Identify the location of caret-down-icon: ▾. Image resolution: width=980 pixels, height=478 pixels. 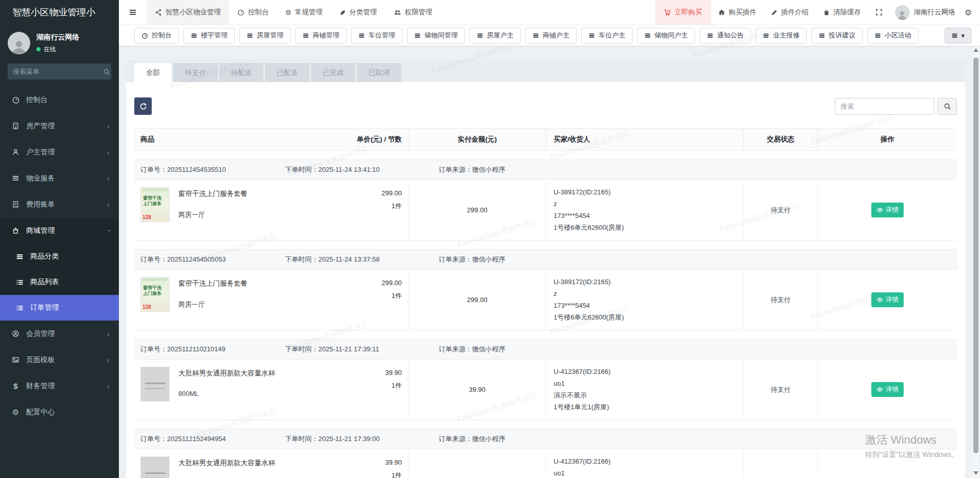
(963, 36).